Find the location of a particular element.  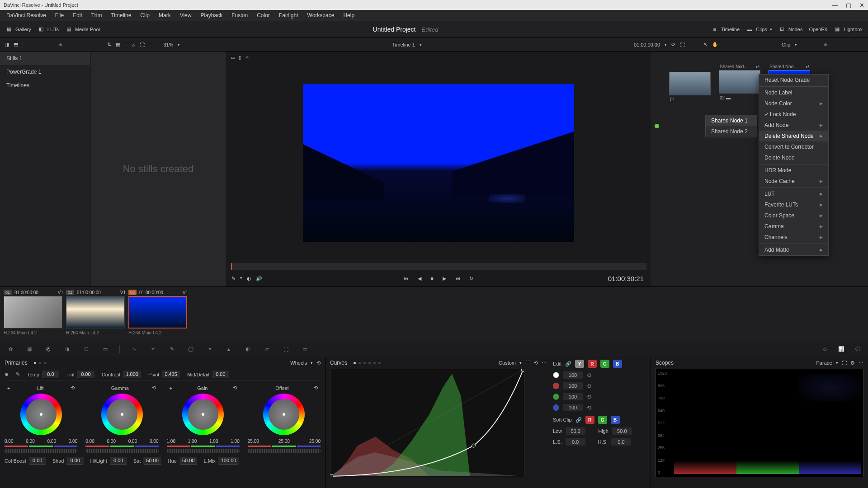

minimize-icon: — is located at coordinates (835, 5).